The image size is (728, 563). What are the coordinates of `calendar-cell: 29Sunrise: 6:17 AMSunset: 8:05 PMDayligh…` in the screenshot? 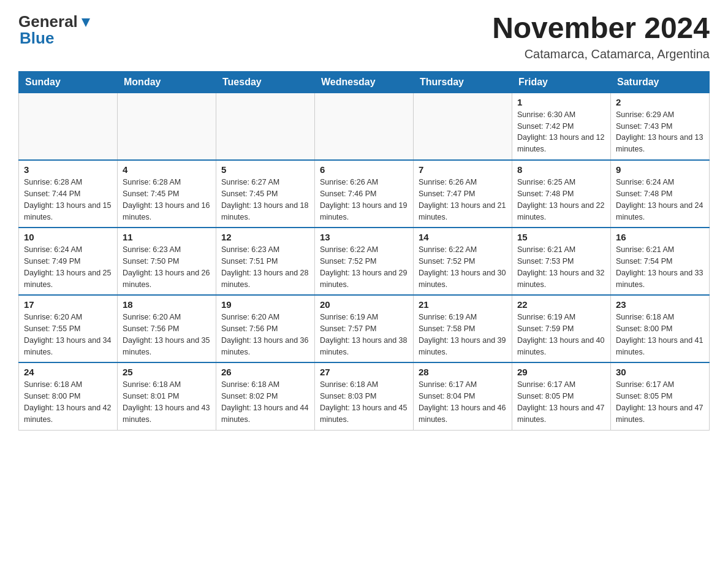 It's located at (561, 396).